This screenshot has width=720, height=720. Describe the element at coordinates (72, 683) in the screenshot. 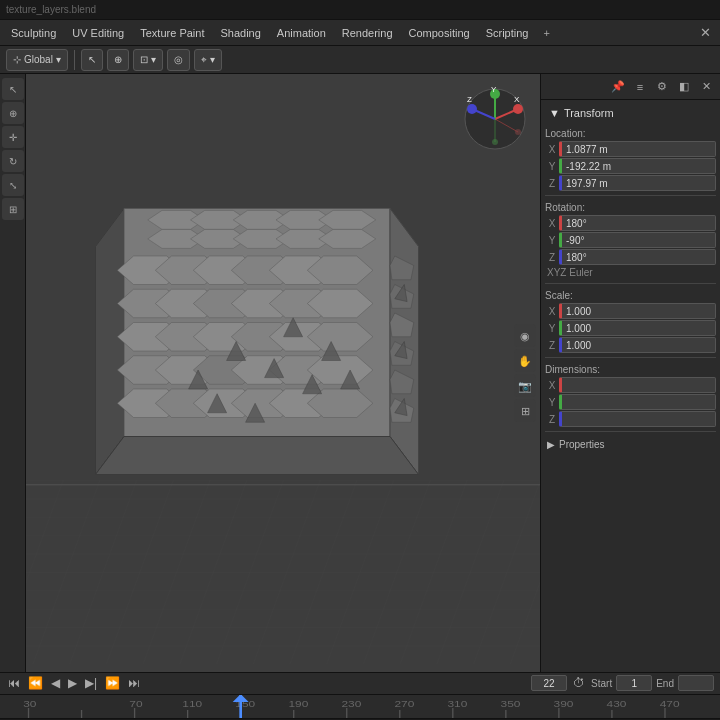

I see `play-button: ▶` at that location.